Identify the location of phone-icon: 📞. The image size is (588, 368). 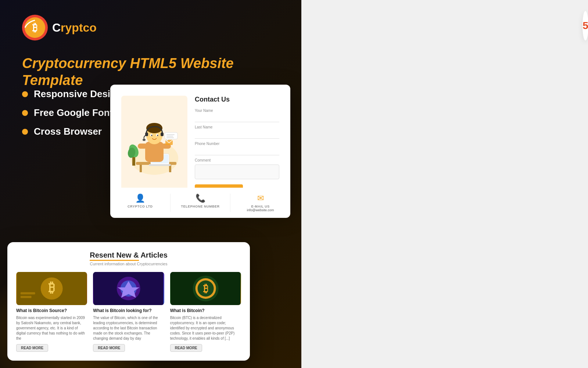
(201, 198).